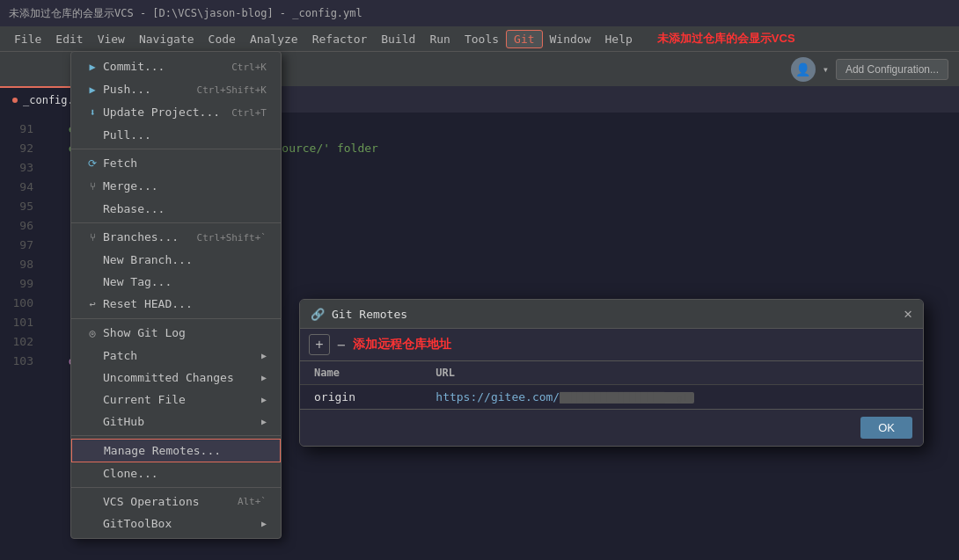 This screenshot has height=560, width=959. What do you see at coordinates (22, 303) in the screenshot?
I see `line-num-100: 100` at bounding box center [22, 303].